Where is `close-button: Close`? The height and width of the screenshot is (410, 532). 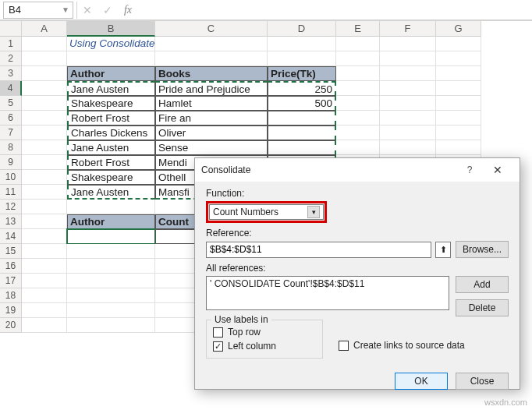 close-button: Close is located at coordinates (482, 381).